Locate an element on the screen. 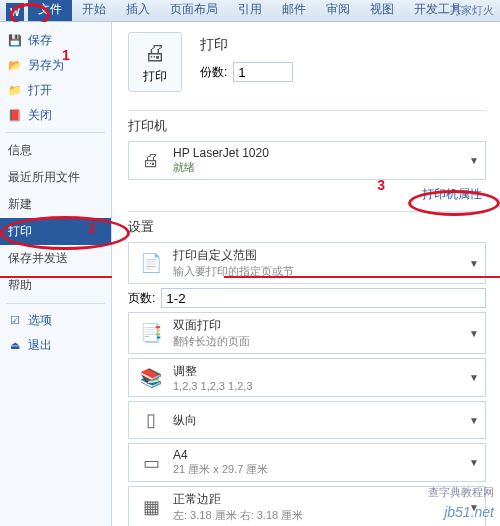 Image resolution: width=500 pixels, height=526 pixels. pages-label: 页数: is located at coordinates (142, 298).